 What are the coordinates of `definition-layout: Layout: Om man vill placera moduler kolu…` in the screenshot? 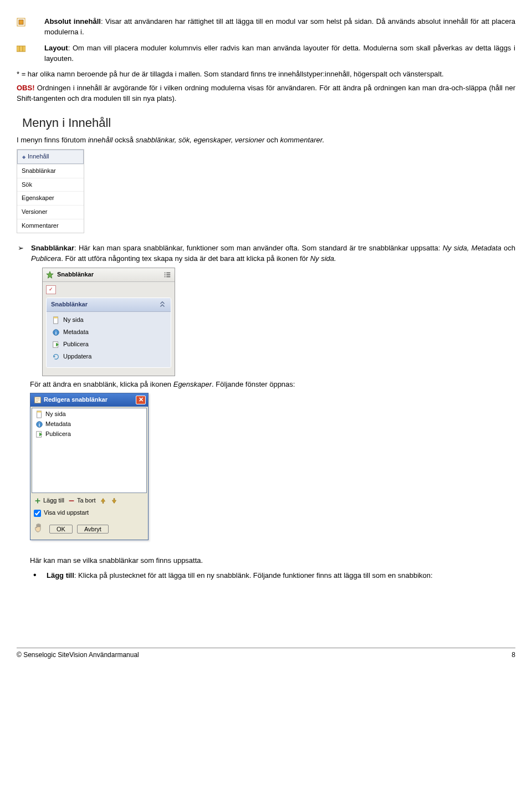 It's located at (266, 54).